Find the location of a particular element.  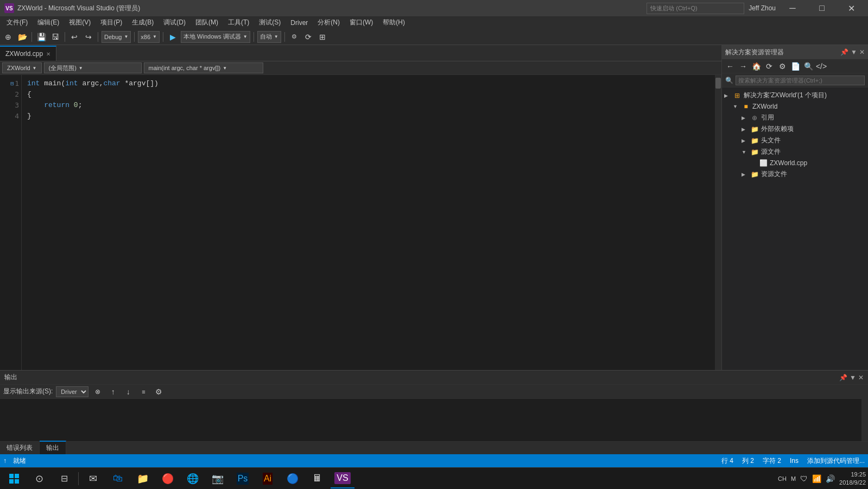

se-filter-btn: 🔍 is located at coordinates (808, 66).